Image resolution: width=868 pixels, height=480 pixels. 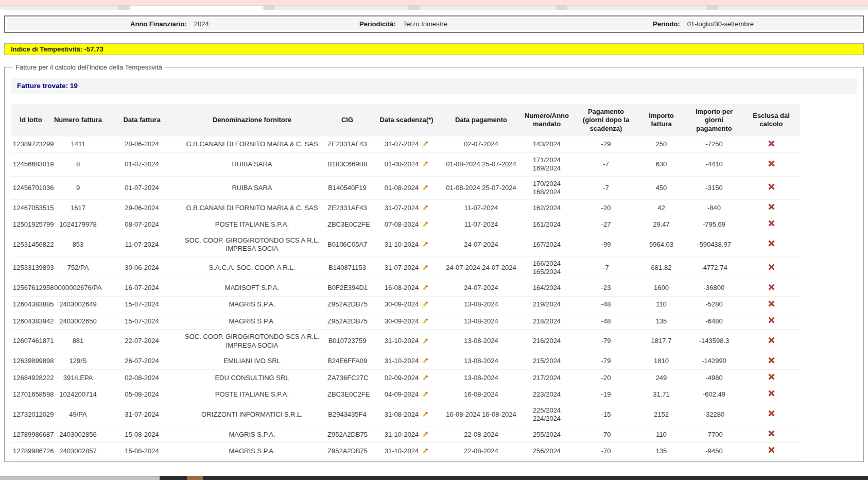 What do you see at coordinates (142, 121) in the screenshot?
I see `col-data-fattura: Data fattura` at bounding box center [142, 121].